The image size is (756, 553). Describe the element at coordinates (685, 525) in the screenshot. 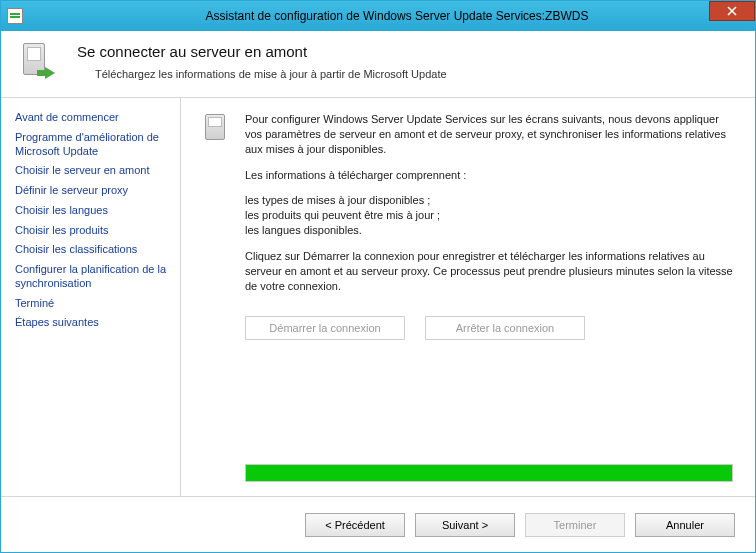

I see `cancel-button: Annuler` at that location.